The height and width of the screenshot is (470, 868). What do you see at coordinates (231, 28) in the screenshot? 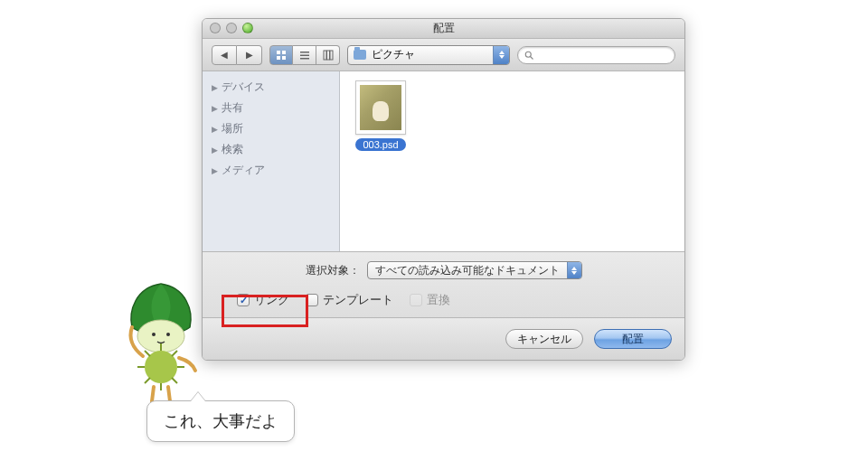
I see `minimize-icon` at bounding box center [231, 28].